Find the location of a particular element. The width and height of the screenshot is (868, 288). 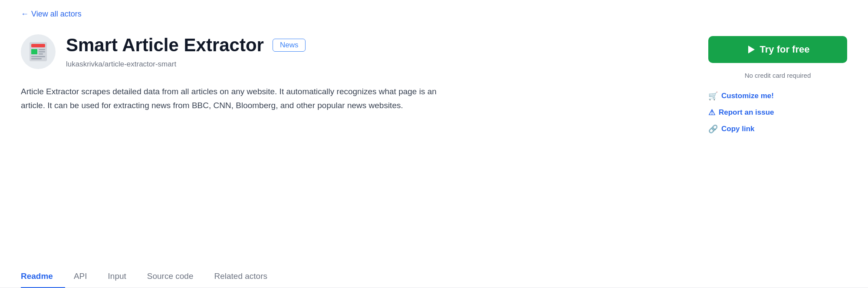

link-icon: 🔗 is located at coordinates (713, 129).